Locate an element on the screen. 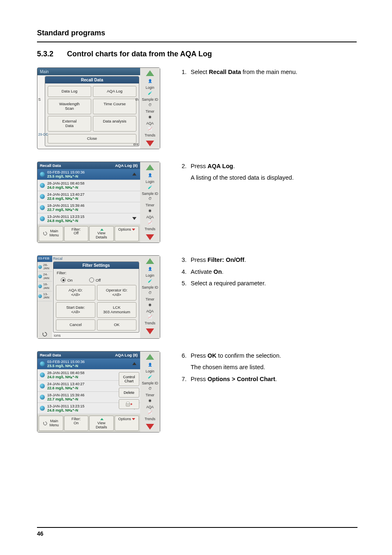 Image resolution: width=392 pixels, height=555 pixels. trends-icon: 📈 is located at coordinates (150, 130).